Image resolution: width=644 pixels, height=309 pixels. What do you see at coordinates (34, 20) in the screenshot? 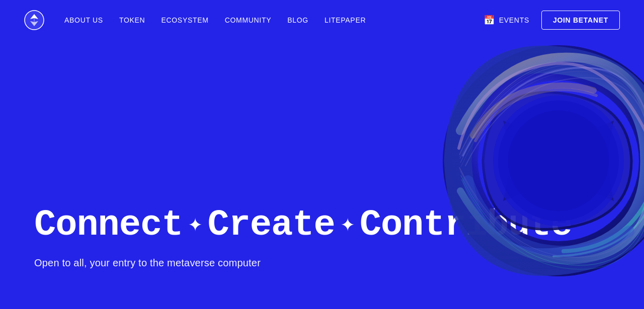
I see `logo-icon` at bounding box center [34, 20].